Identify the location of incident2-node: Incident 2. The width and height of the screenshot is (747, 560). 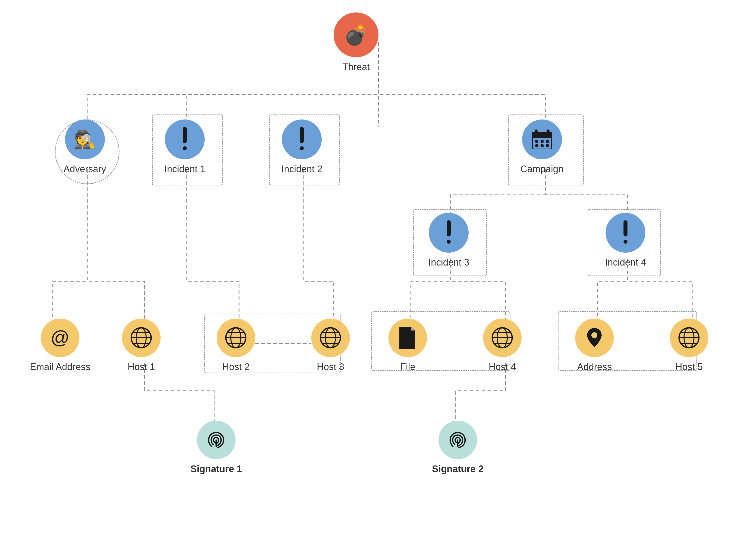
(302, 147).